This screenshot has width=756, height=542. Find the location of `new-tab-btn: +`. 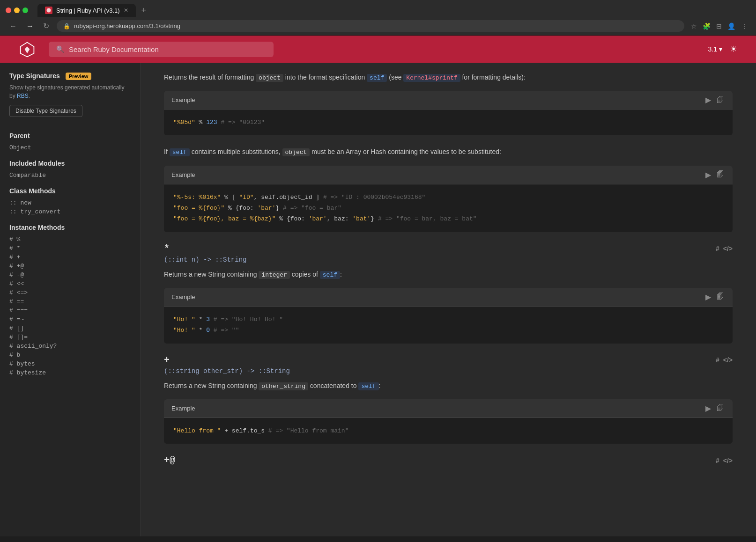

new-tab-btn: + is located at coordinates (144, 10).